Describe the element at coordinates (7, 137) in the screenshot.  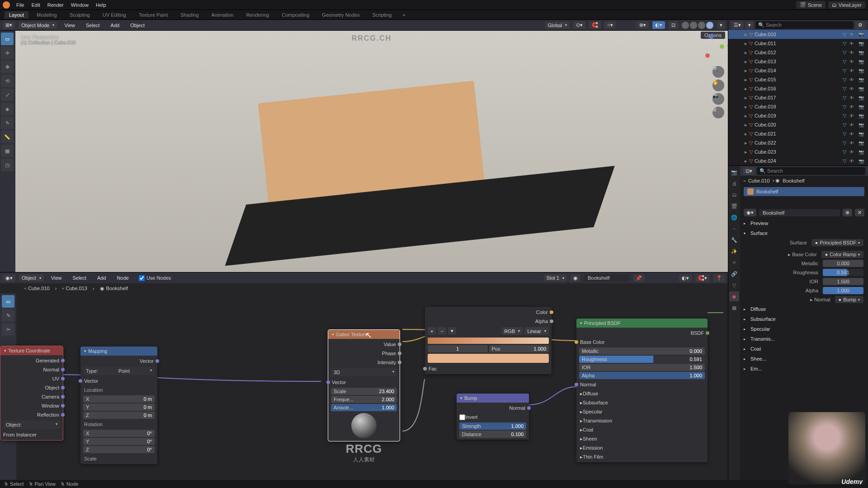
I see `tool-measure: 📏` at that location.